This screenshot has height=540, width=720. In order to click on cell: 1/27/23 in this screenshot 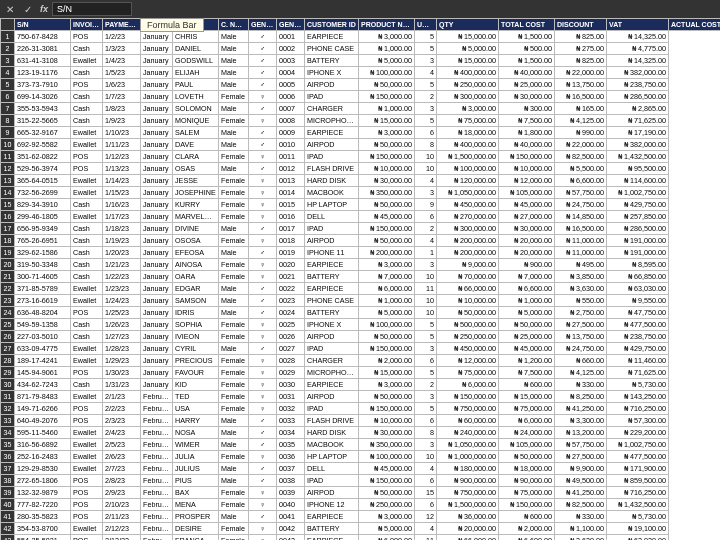, I will do `click(122, 337)`.